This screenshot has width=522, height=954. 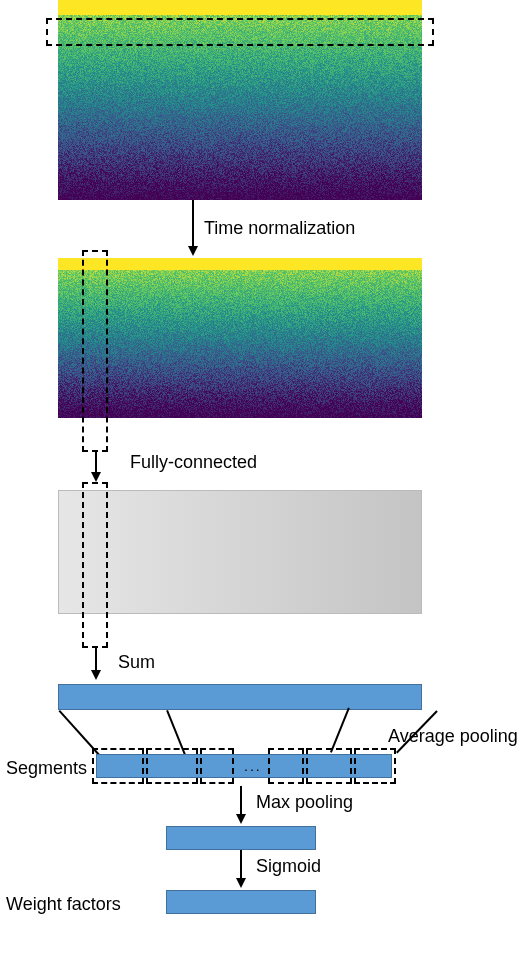 What do you see at coordinates (453, 736) in the screenshot?
I see `label-average-pooling: Average pooling` at bounding box center [453, 736].